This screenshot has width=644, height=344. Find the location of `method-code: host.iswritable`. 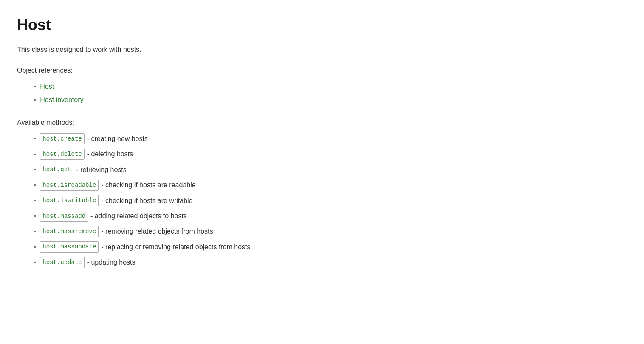

method-code: host.iswritable is located at coordinates (69, 200).